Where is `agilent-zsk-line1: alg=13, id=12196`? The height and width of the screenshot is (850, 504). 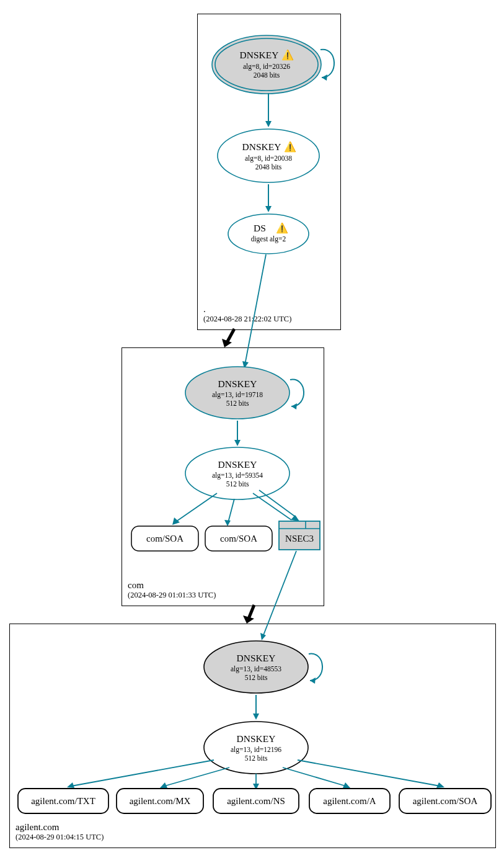
agilent-zsk-line1: alg=13, id=12196 is located at coordinates (256, 749).